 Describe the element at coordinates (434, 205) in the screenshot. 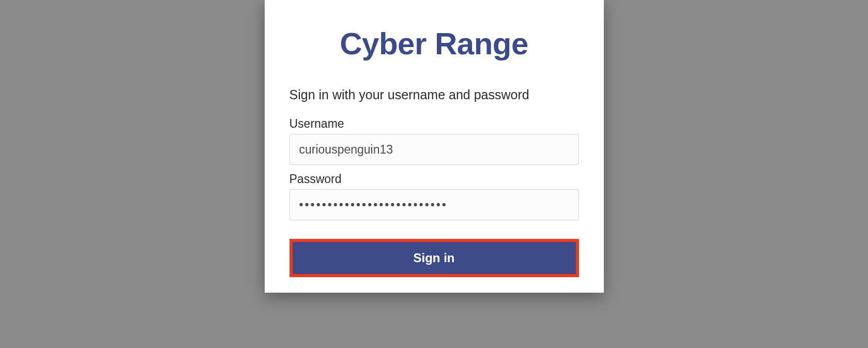

I see `password-input` at that location.